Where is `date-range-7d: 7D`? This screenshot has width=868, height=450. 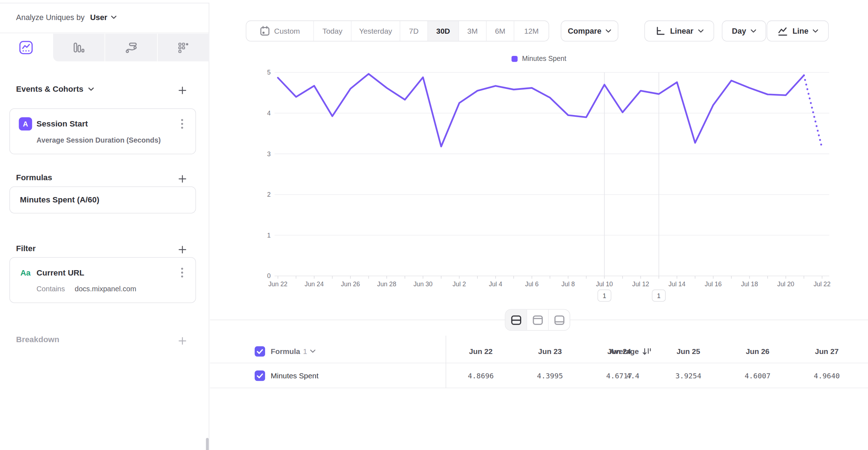 date-range-7d: 7D is located at coordinates (414, 31).